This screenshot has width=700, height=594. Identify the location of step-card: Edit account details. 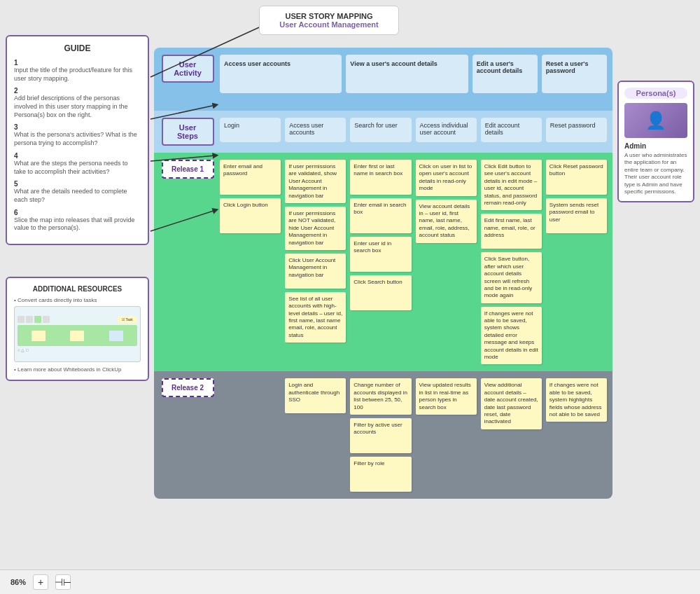
(511, 130).